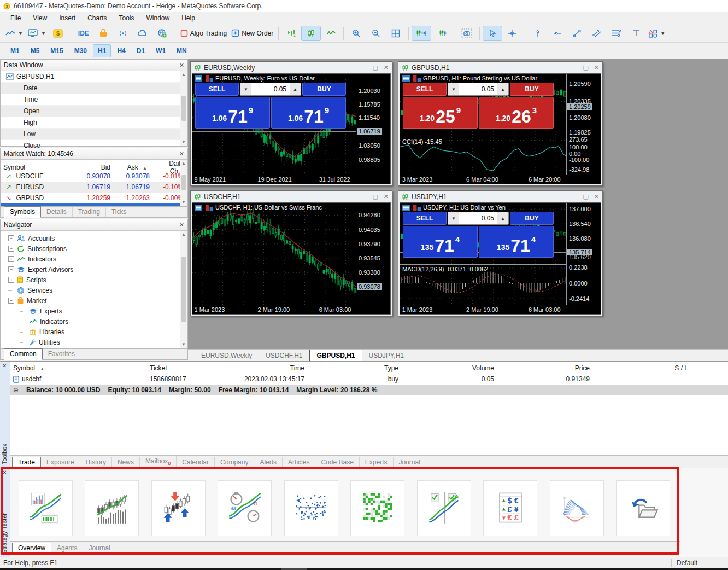 The image size is (728, 570). I want to click on tester-tab-agents: Agents, so click(67, 548).